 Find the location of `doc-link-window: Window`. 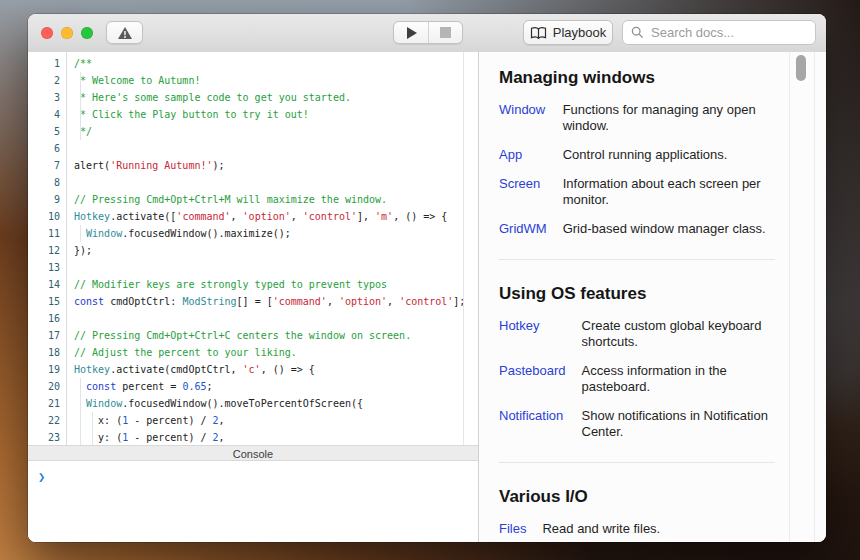

doc-link-window: Window is located at coordinates (523, 118).